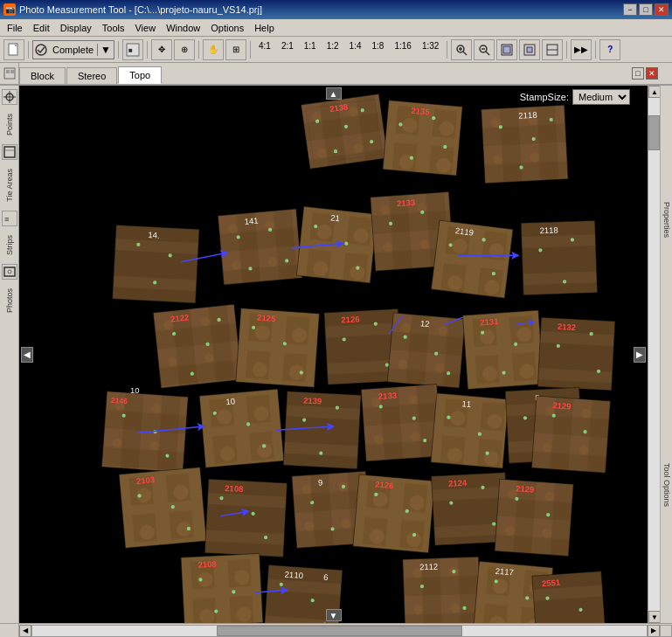 The height and width of the screenshot is (637, 672). I want to click on new-button, so click(14, 50).